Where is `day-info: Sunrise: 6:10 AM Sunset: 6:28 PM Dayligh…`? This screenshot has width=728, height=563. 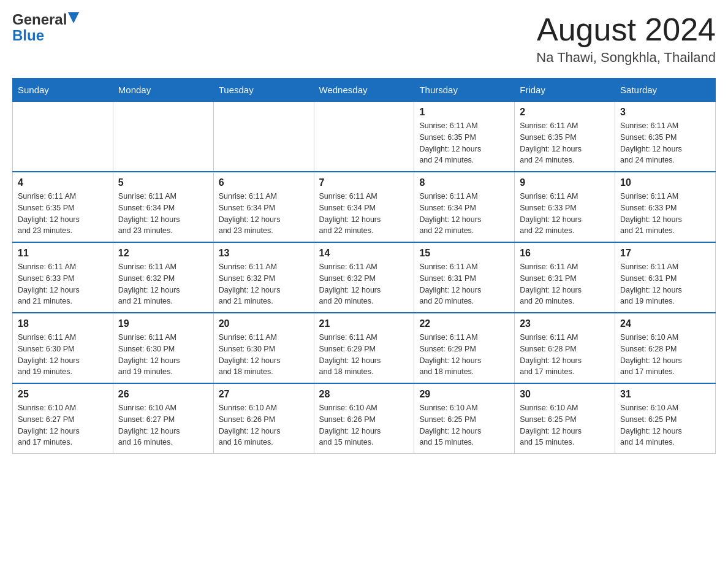 day-info: Sunrise: 6:10 AM Sunset: 6:28 PM Dayligh… is located at coordinates (665, 354).